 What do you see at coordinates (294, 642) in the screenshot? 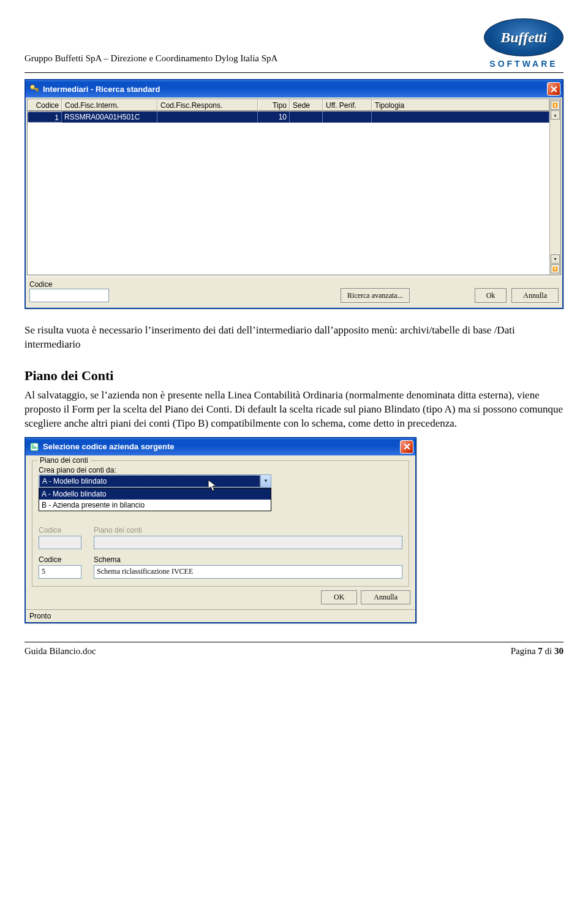
I see `footer-divider` at bounding box center [294, 642].